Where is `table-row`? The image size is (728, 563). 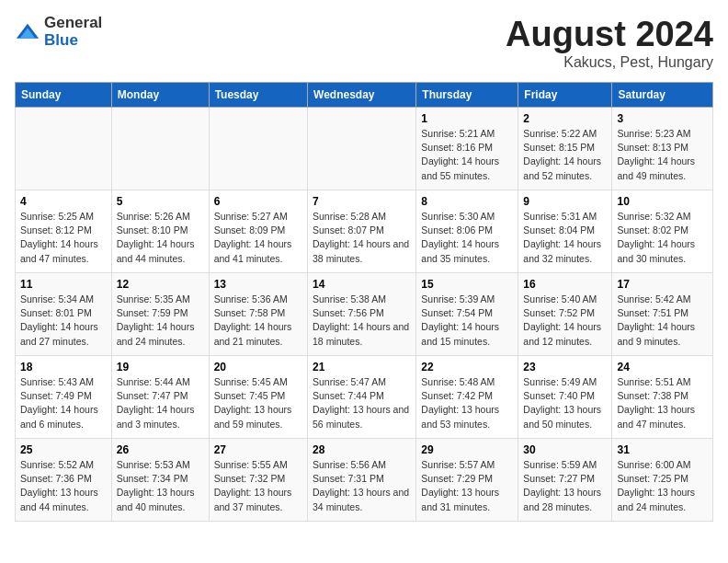
table-row is located at coordinates (257, 149).